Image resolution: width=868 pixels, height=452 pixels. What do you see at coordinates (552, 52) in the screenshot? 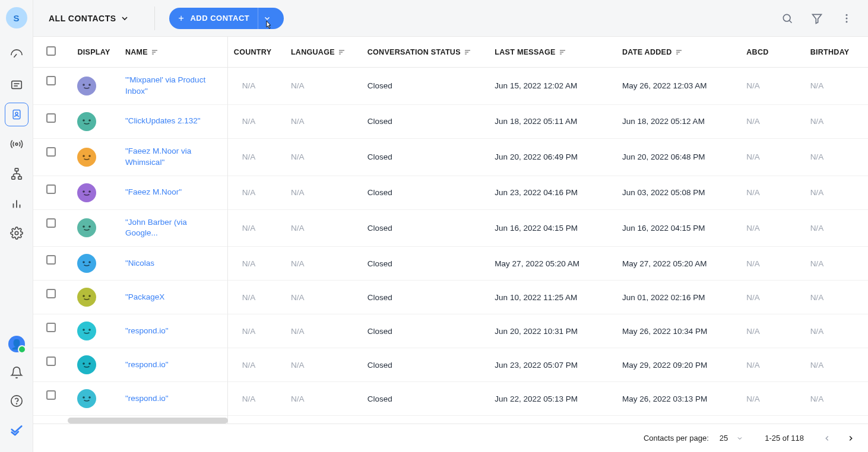
I see `header-lastmsg: LAST MESSAGE` at bounding box center [552, 52].